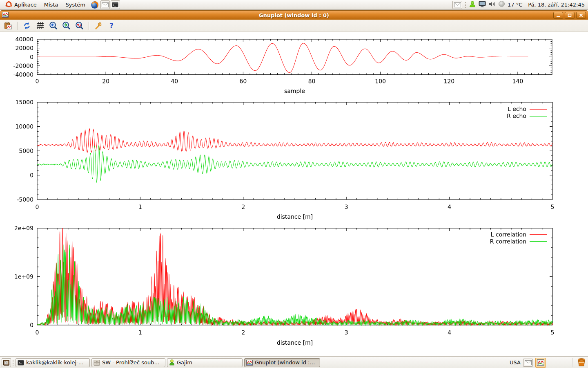 Image resolution: width=588 pixels, height=368 pixels. What do you see at coordinates (95, 5) in the screenshot?
I see `firefox-launcher-icon` at bounding box center [95, 5].